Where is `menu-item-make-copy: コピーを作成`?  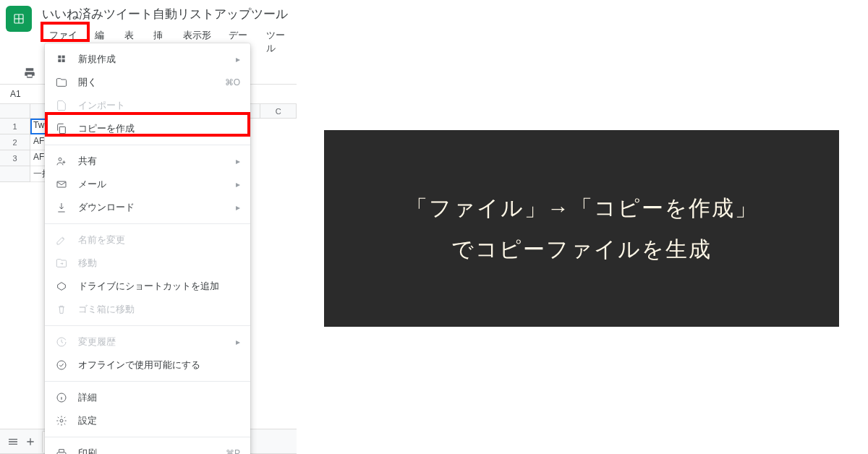
menu-item-make-copy: コピーを作成 is located at coordinates (148, 129).